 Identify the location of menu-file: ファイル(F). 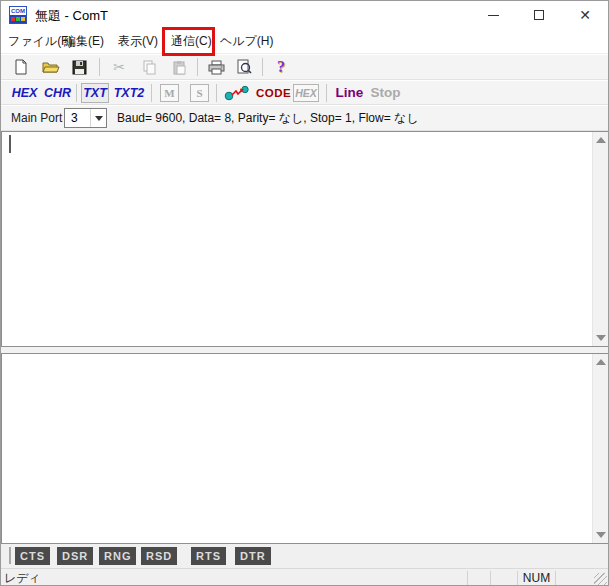
(40, 42).